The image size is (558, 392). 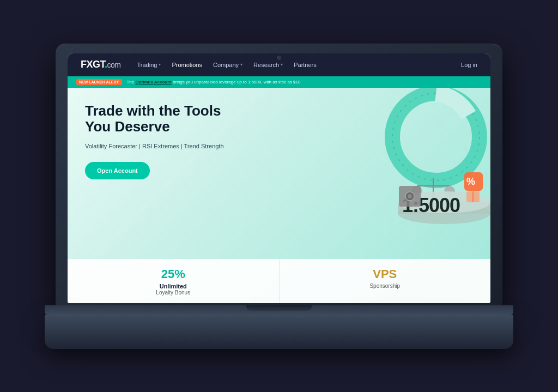 What do you see at coordinates (153, 82) in the screenshot?
I see `alert-link: Optimus Account` at bounding box center [153, 82].